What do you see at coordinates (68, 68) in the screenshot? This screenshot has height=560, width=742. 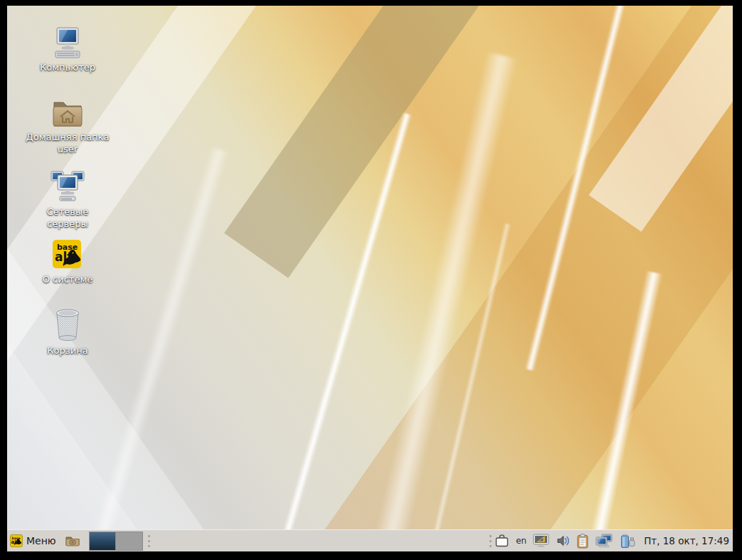 I see `desktop-icon-label: Компьютер` at bounding box center [68, 68].